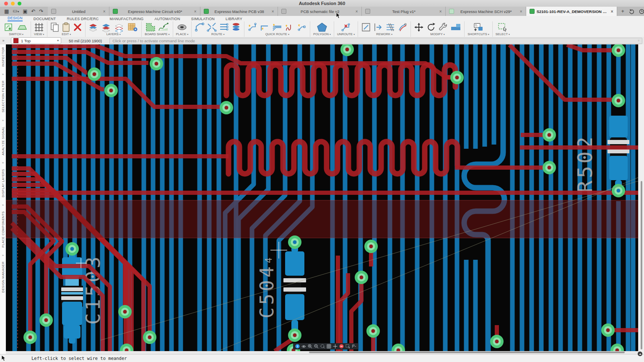 The image size is (644, 362). What do you see at coordinates (200, 27) in the screenshot?
I see `route-manual-icon` at bounding box center [200, 27].